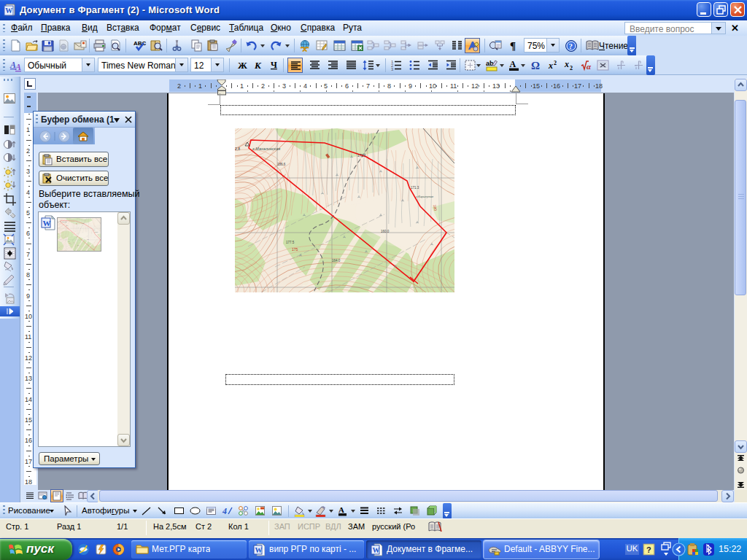 This screenshot has width=747, height=560. What do you see at coordinates (362, 156) in the screenshot?
I see `svg-text: 173.4` at bounding box center [362, 156].